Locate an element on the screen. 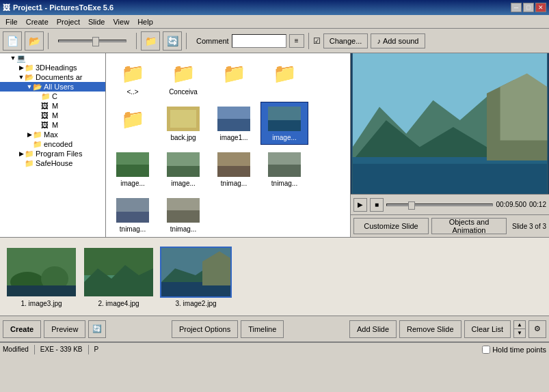 This screenshot has width=549, height=392. objects-animation-button: Objects and Animation is located at coordinates (469, 226).